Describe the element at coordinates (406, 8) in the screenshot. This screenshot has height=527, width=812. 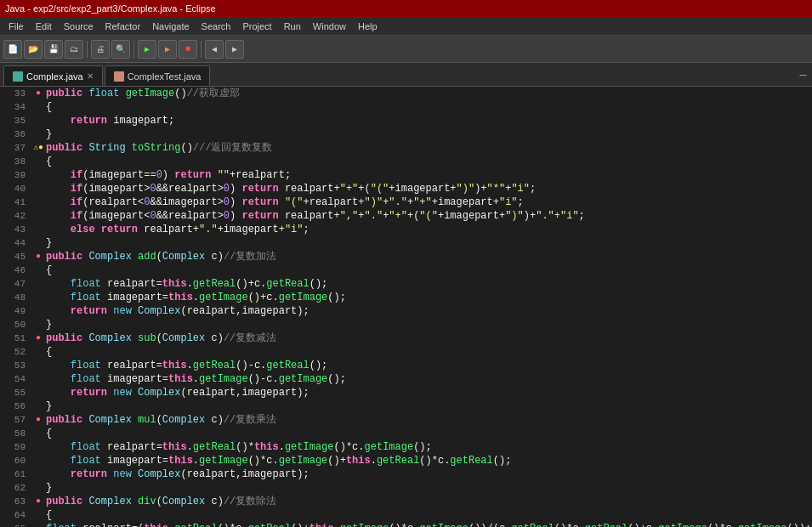
I see `title-bar: Java - exp2/src/exp2_part3/Complex.java …` at that location.